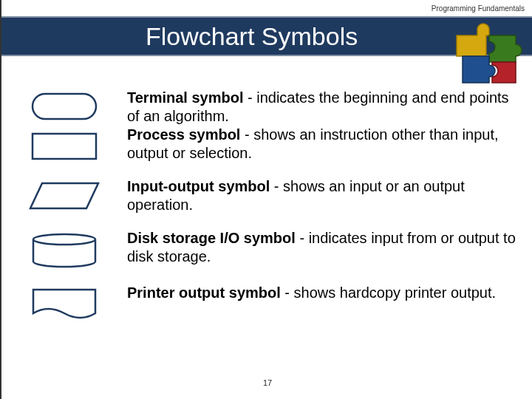 This screenshot has height=399, width=532. What do you see at coordinates (183, 134) in the screenshot?
I see `symbol-name: Process symbol` at bounding box center [183, 134].